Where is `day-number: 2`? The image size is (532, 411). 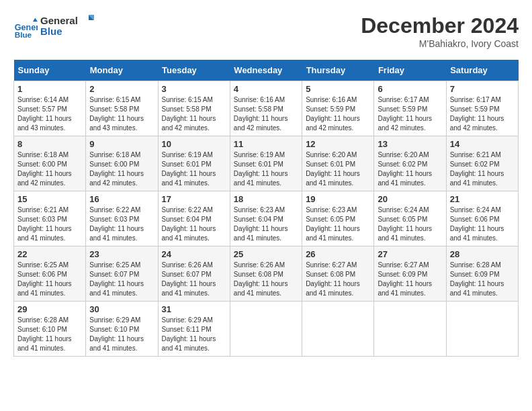 day-number: 2 is located at coordinates (122, 89).